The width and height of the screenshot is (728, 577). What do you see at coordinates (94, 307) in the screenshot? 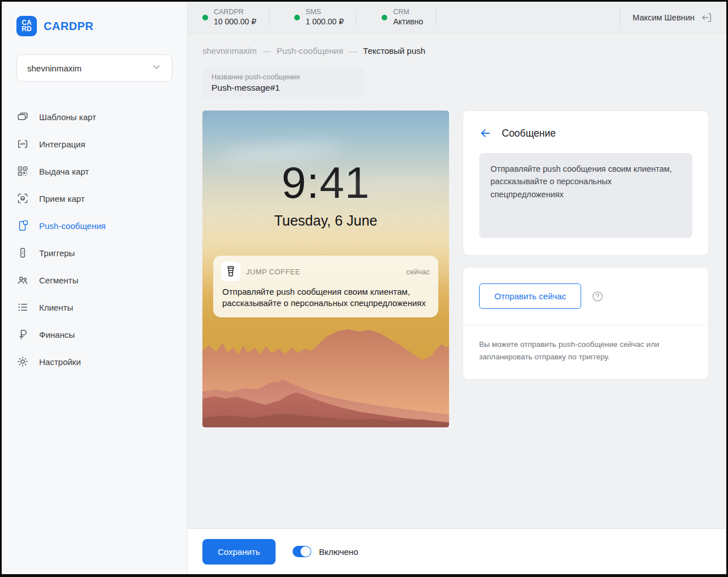
I see `sidebar-item-clients: Клиенты` at bounding box center [94, 307].